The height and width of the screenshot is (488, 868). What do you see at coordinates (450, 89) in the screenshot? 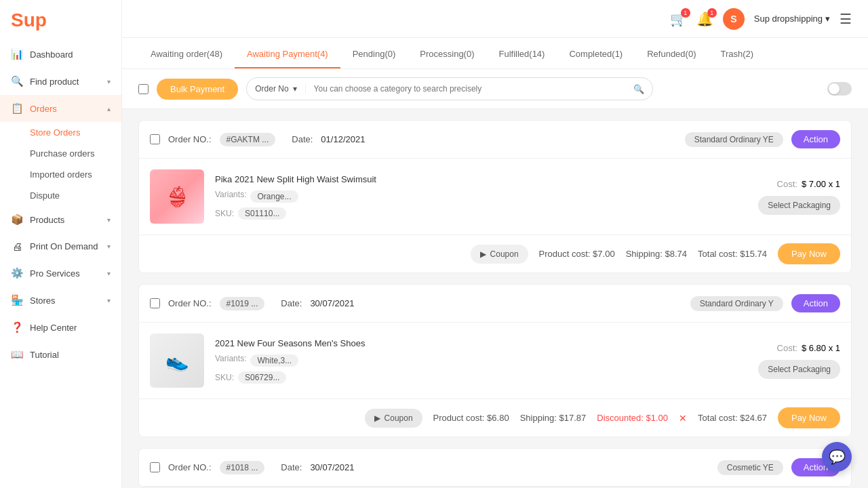
I see `search-filter: Order No ▾ 🔍` at bounding box center [450, 89].